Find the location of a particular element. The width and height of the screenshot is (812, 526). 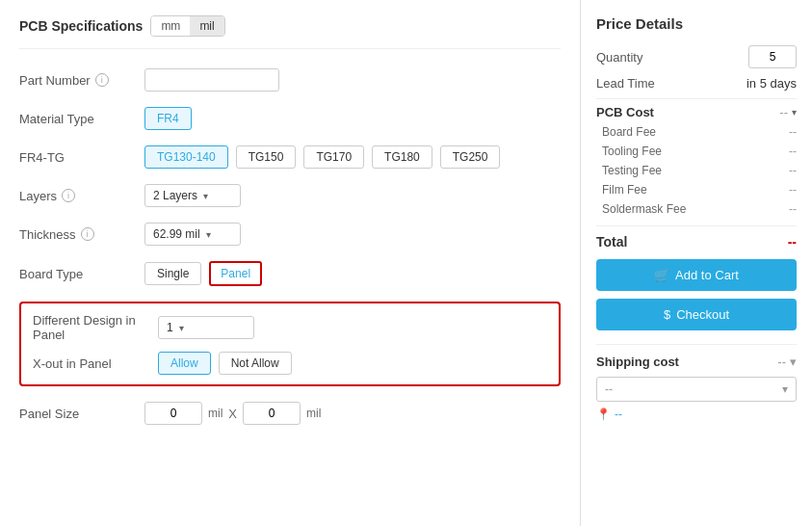

board-type-panel-button: Panel is located at coordinates (235, 274).